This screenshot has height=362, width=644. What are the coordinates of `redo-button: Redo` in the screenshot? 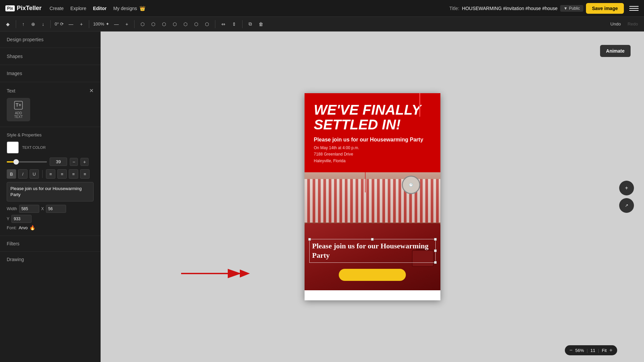 It's located at (633, 24).